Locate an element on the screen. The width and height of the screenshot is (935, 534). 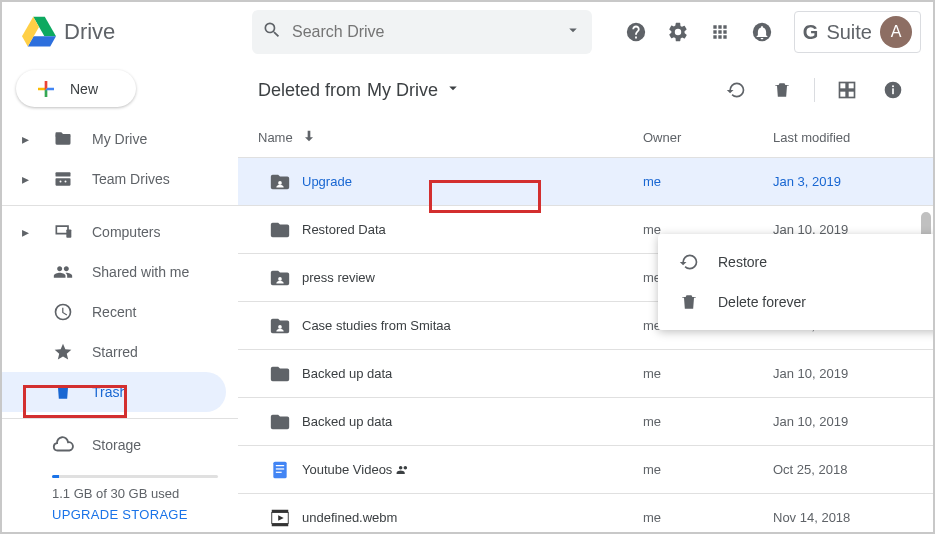
search-input is located at coordinates (423, 32).